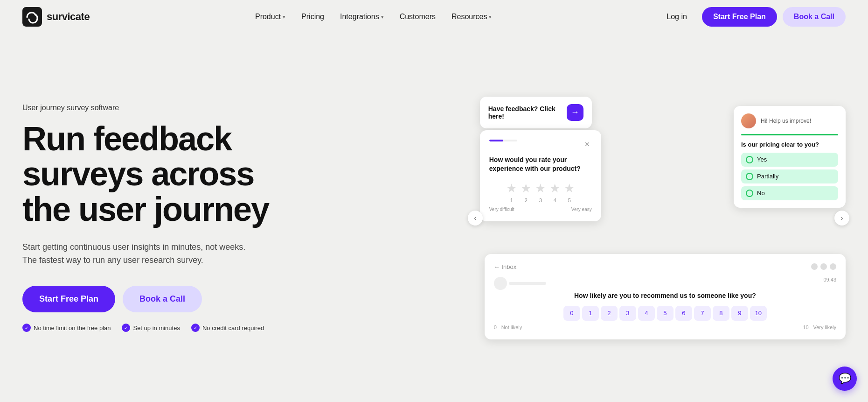  Describe the element at coordinates (814, 17) in the screenshot. I see `book-call-button-nav: Book a Call` at that location.